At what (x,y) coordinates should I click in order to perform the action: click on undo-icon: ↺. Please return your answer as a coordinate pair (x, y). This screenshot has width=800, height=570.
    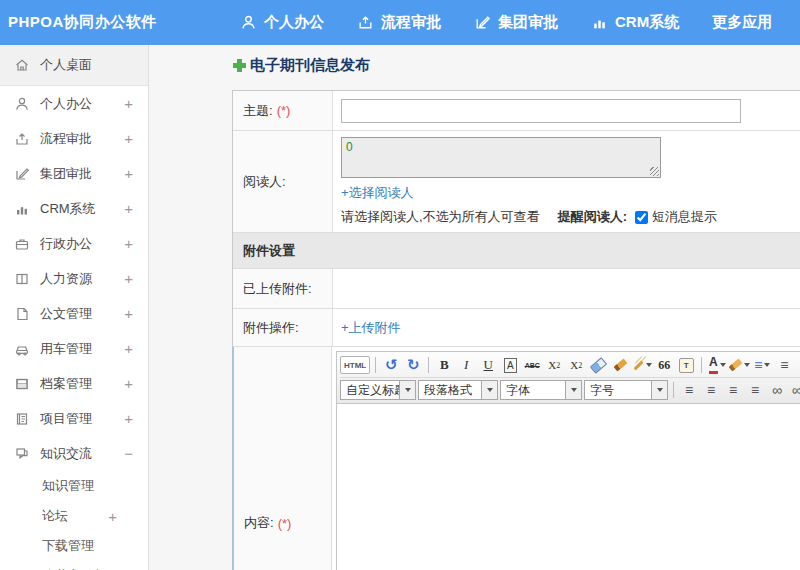
    Looking at the image, I should click on (391, 365).